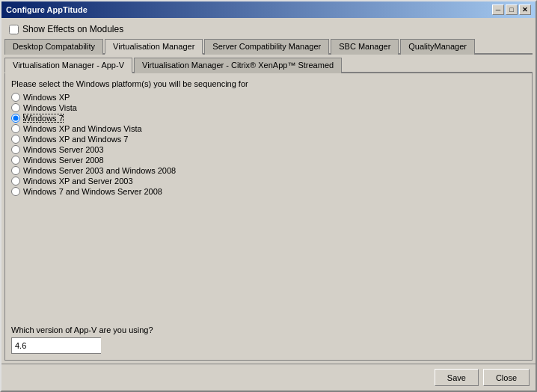 The height and width of the screenshot is (392, 537). I want to click on radio-item-winserver2008: Windows Server 2008, so click(268, 160).